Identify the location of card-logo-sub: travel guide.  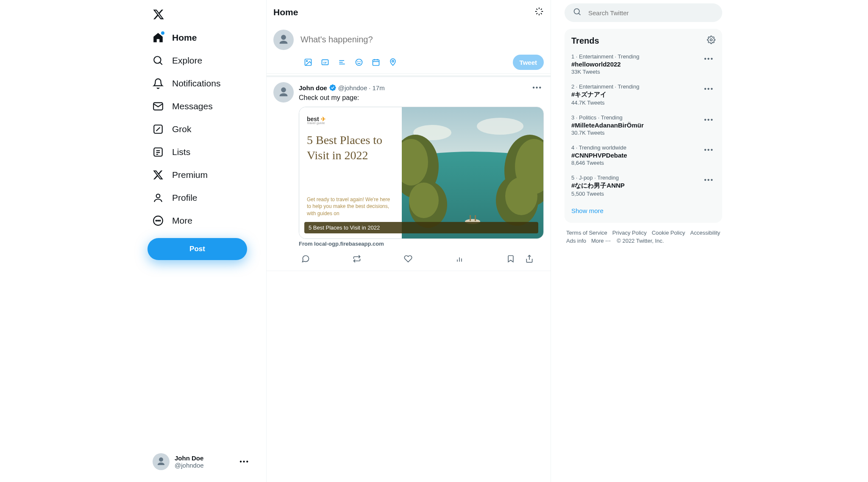
(351, 123).